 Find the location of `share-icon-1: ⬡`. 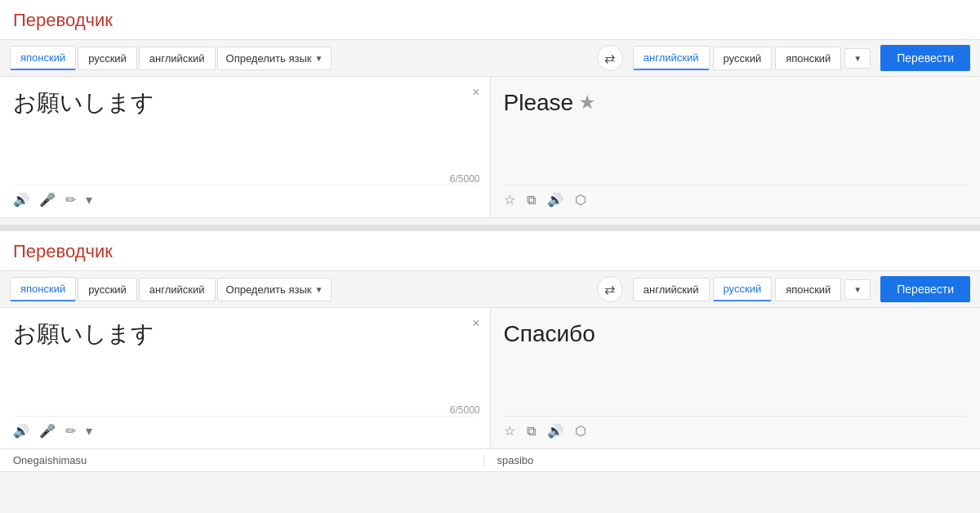

share-icon-1: ⬡ is located at coordinates (581, 199).